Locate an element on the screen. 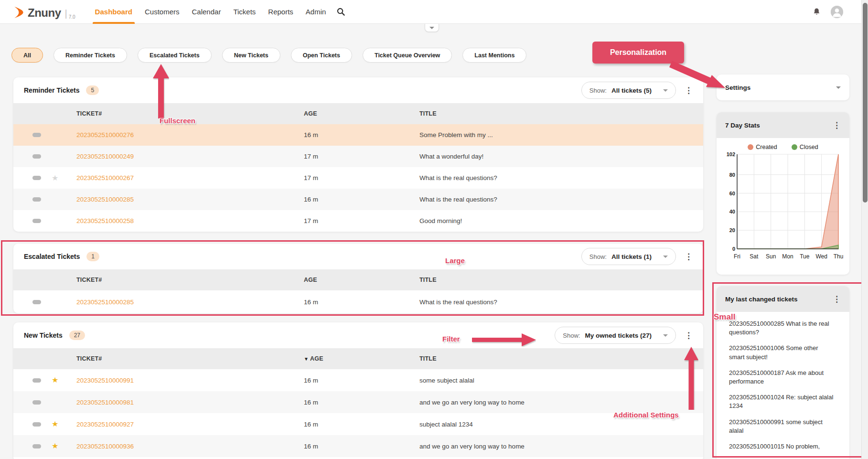 The height and width of the screenshot is (459, 868). nav-item-reports: Reports is located at coordinates (281, 12).